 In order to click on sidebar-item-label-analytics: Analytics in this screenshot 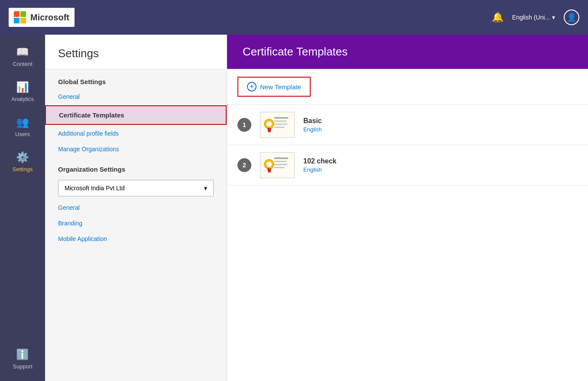, I will do `click(23, 99)`.